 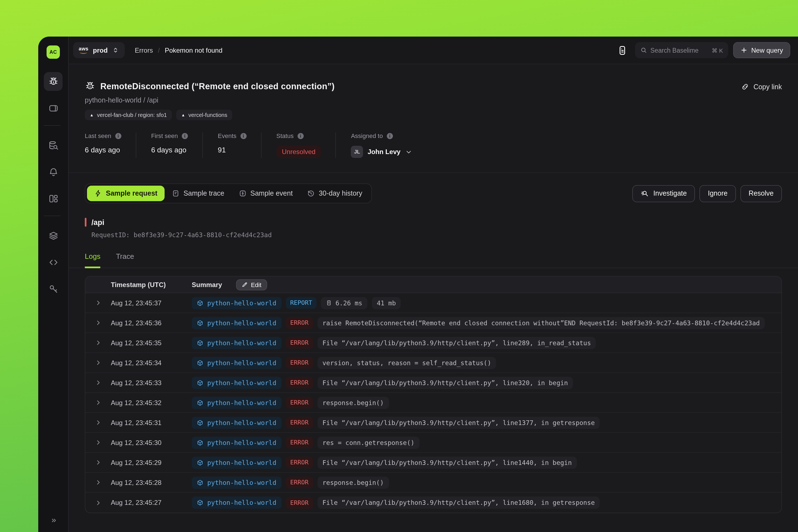 What do you see at coordinates (386, 303) in the screenshot?
I see `metric-text: 41 mb` at bounding box center [386, 303].